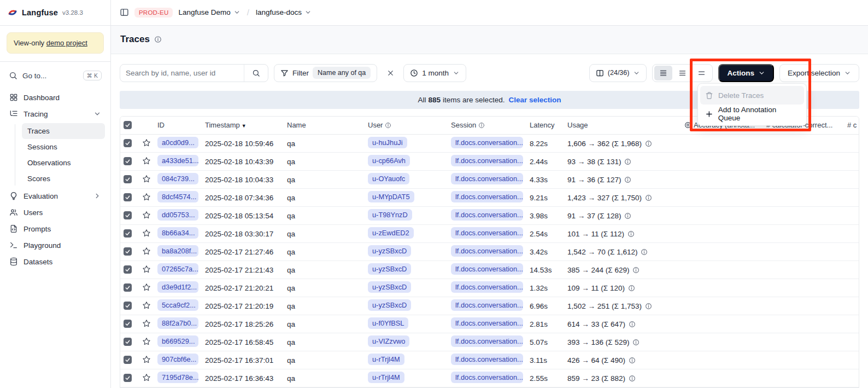 The height and width of the screenshot is (388, 868). I want to click on table-row: d3e9d1f2...2025-02-17 21:20:21qau-yzSBxc…, so click(490, 288).